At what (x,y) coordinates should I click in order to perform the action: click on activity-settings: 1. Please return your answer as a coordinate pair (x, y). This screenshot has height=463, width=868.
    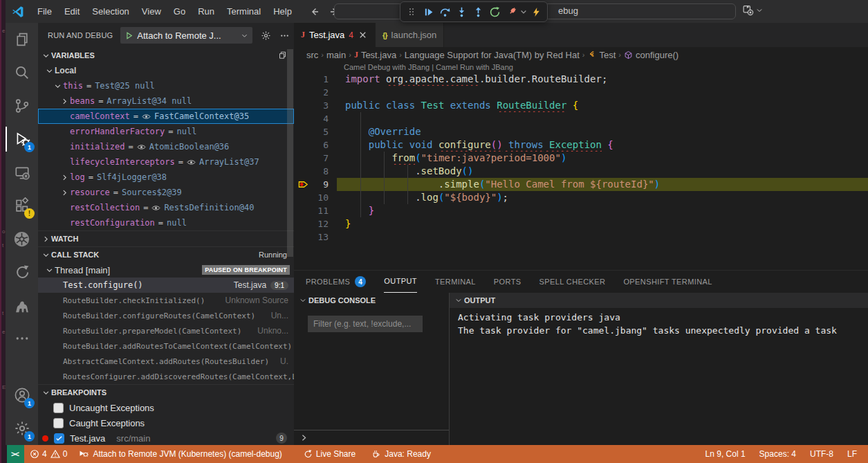
    Looking at the image, I should click on (22, 428).